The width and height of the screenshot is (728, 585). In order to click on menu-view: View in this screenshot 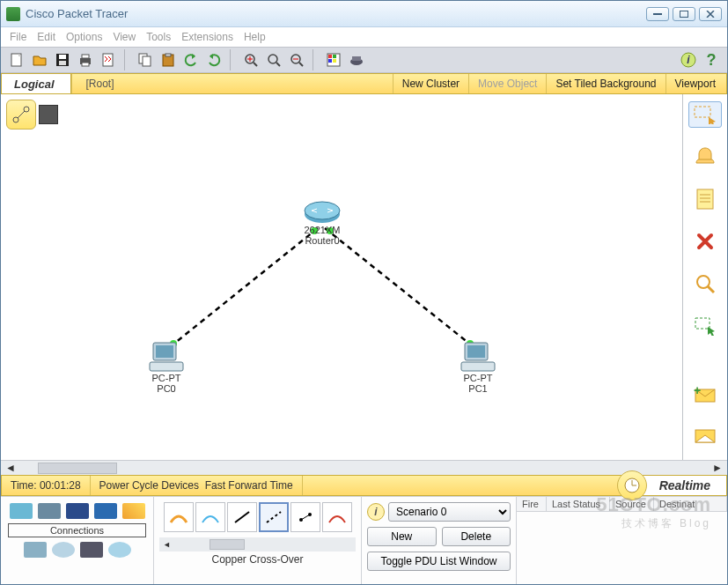, I will do `click(124, 37)`.